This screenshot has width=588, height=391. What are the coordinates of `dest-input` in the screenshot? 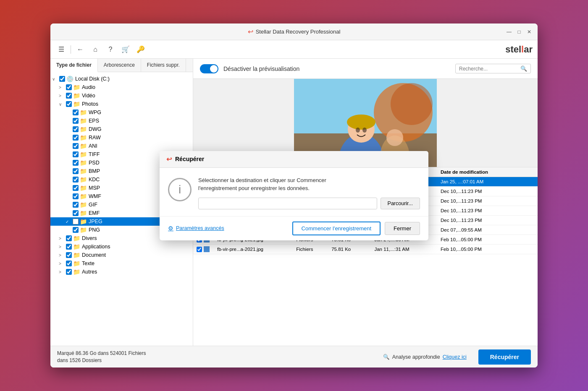 It's located at (288, 203).